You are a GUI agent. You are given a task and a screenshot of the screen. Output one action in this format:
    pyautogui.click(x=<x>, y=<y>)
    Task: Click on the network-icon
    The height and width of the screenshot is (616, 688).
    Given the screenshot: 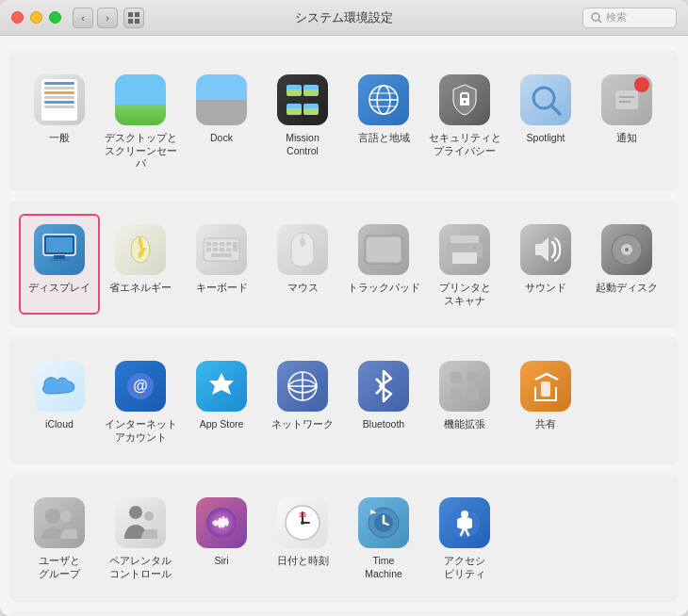 What is the action you would take?
    pyautogui.click(x=303, y=386)
    